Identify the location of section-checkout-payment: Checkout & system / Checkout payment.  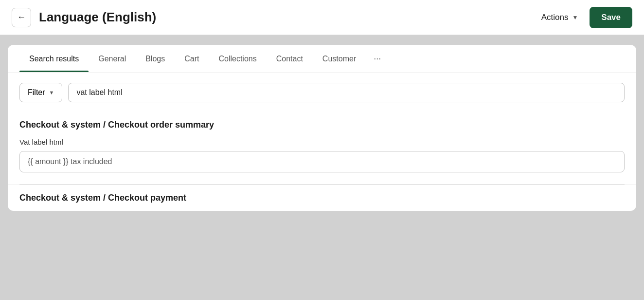
(322, 198).